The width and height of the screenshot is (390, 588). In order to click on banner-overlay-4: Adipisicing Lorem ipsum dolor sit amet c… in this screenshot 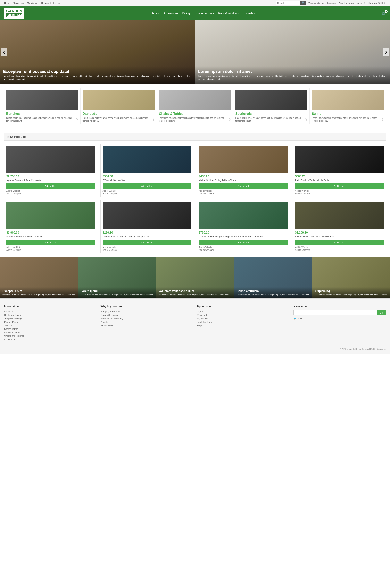, I will do `click(351, 293)`.